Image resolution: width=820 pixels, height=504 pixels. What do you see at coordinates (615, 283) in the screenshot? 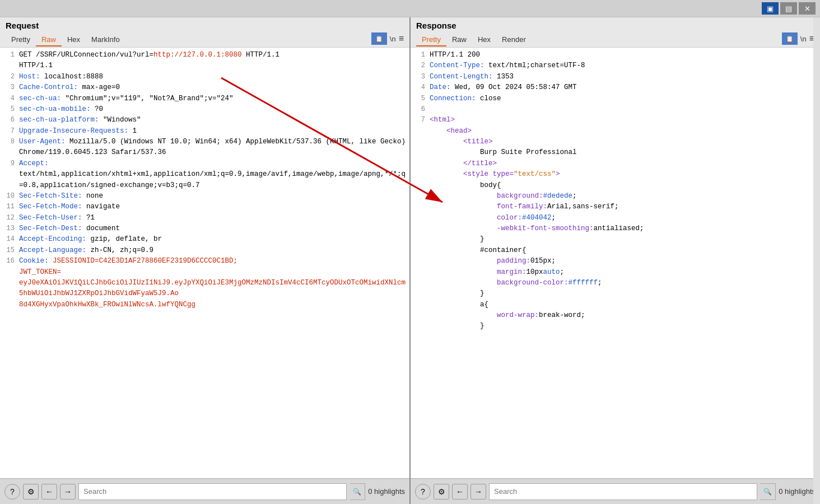
I see `response-line-bgcolor: background-color:#ffffff;` at bounding box center [615, 283].